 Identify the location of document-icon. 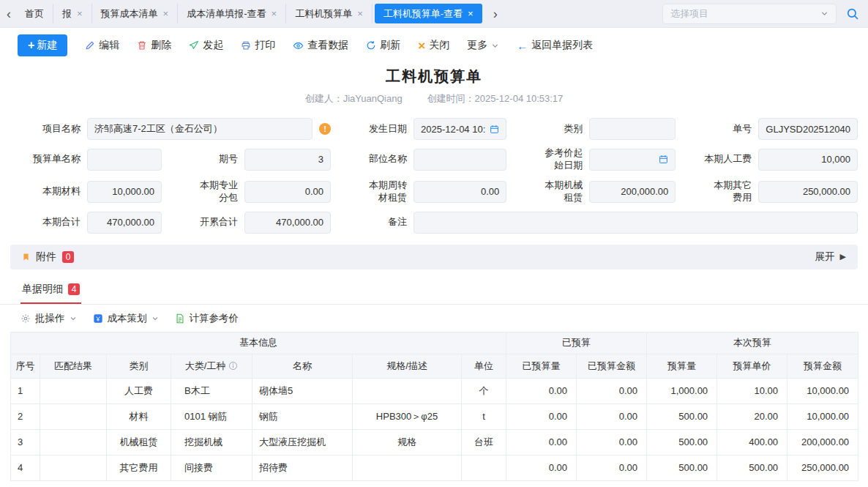
(180, 319).